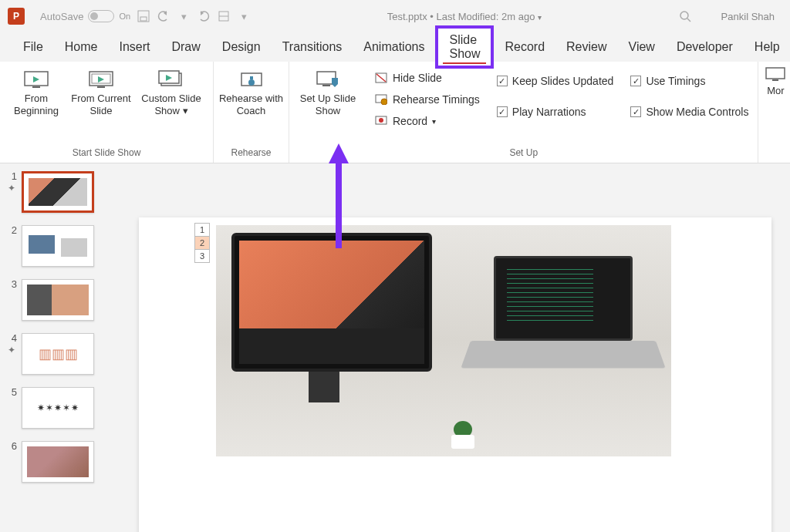 This screenshot has height=532, width=790. Describe the element at coordinates (775, 113) in the screenshot. I see `group-more: Mor` at that location.